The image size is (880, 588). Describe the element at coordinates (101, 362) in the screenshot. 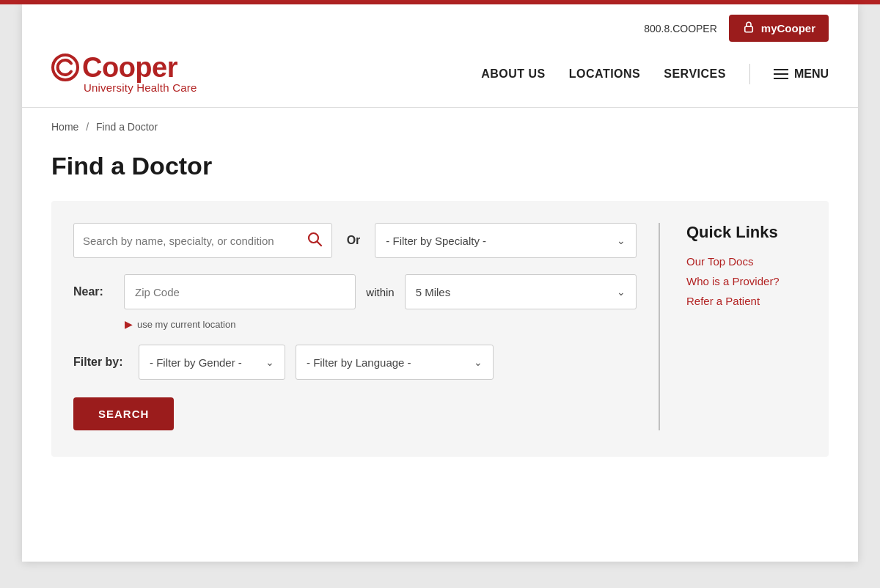

I see `filter-label: Filter by:` at that location.